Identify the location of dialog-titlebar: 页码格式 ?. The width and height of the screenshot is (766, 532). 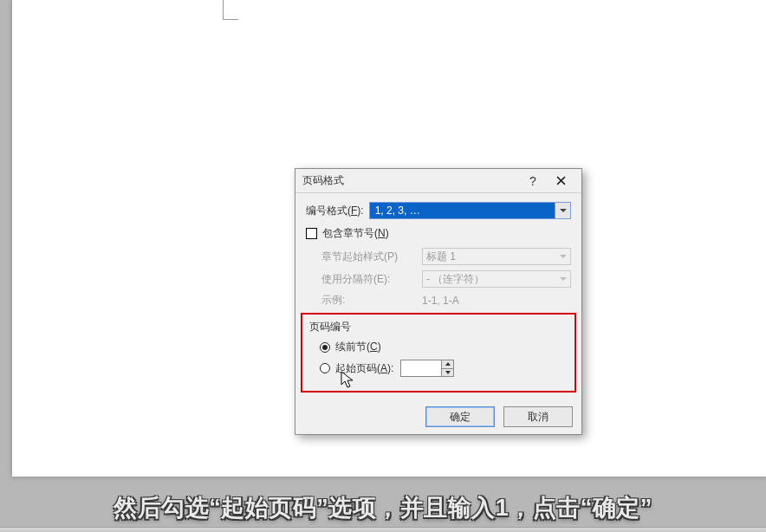
(438, 181).